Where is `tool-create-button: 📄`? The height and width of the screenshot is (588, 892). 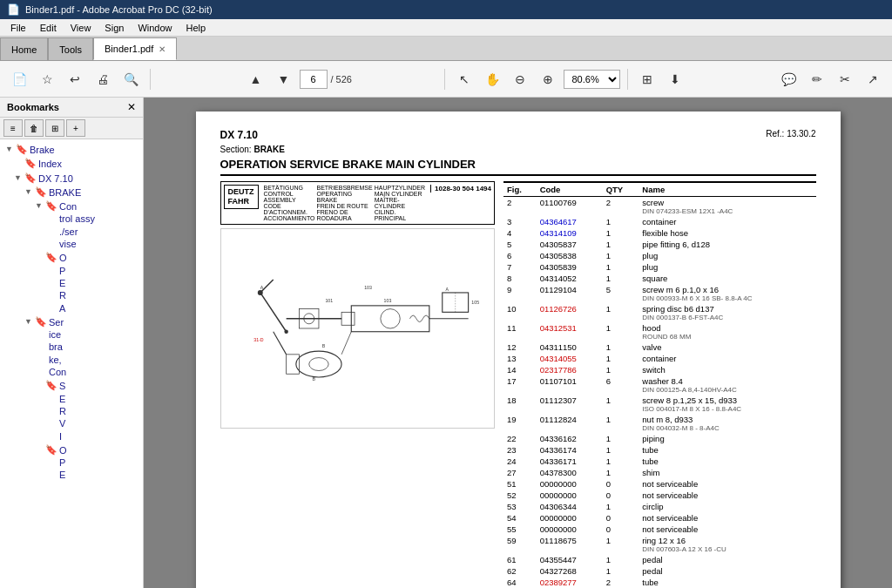
tool-create-button: 📄 is located at coordinates (19, 79).